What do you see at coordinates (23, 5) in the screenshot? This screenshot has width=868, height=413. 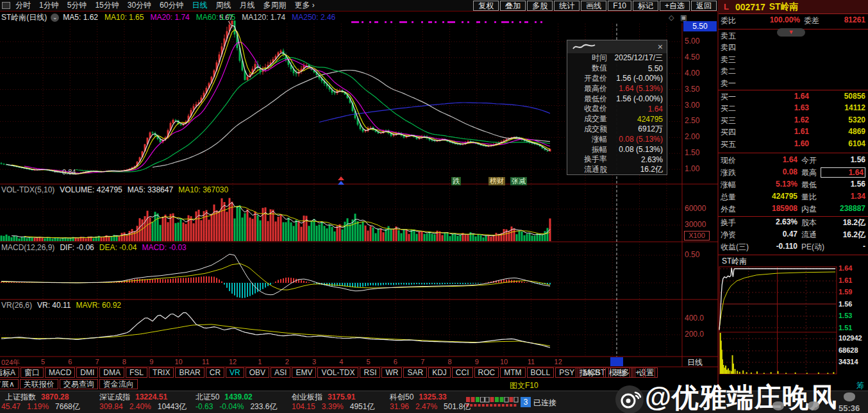 I see `menu-分时: 分时` at bounding box center [23, 5].